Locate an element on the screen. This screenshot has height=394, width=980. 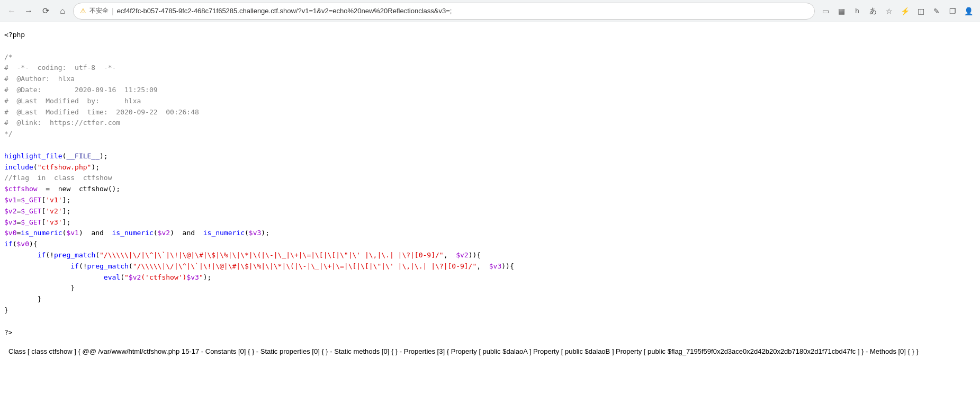
output-text: Class [ class ctfshow ] { @@ /var/www/ht… is located at coordinates (464, 352).